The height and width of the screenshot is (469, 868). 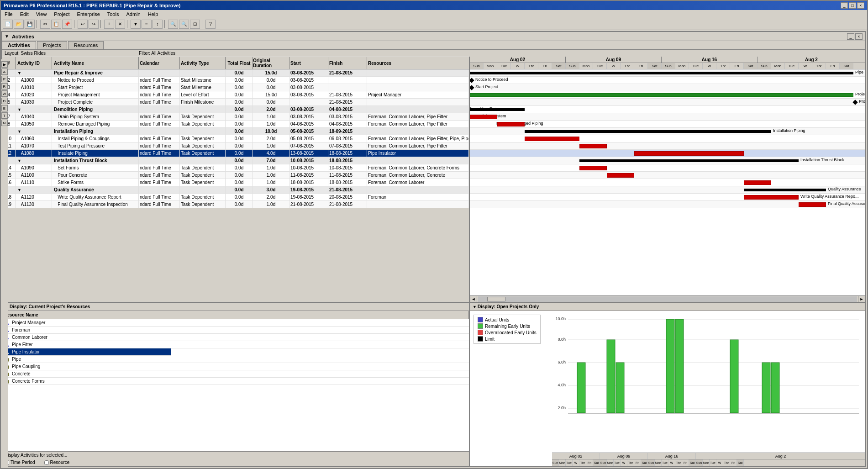 What do you see at coordinates (173, 24) in the screenshot?
I see `tb-zoom-in: 🔍` at bounding box center [173, 24].